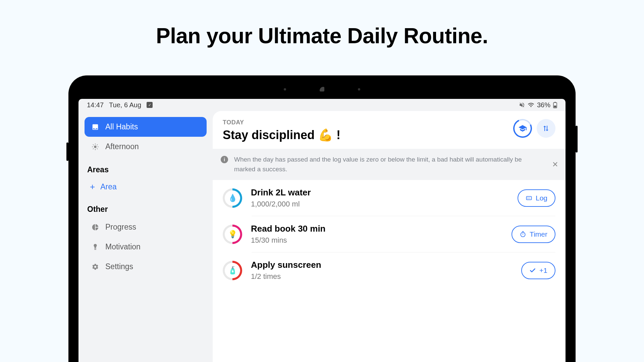 Image resolution: width=644 pixels, height=362 pixels. Describe the element at coordinates (146, 237) in the screenshot. I see `sidebar: All Habits Afternoon Areas + Area Other` at that location.